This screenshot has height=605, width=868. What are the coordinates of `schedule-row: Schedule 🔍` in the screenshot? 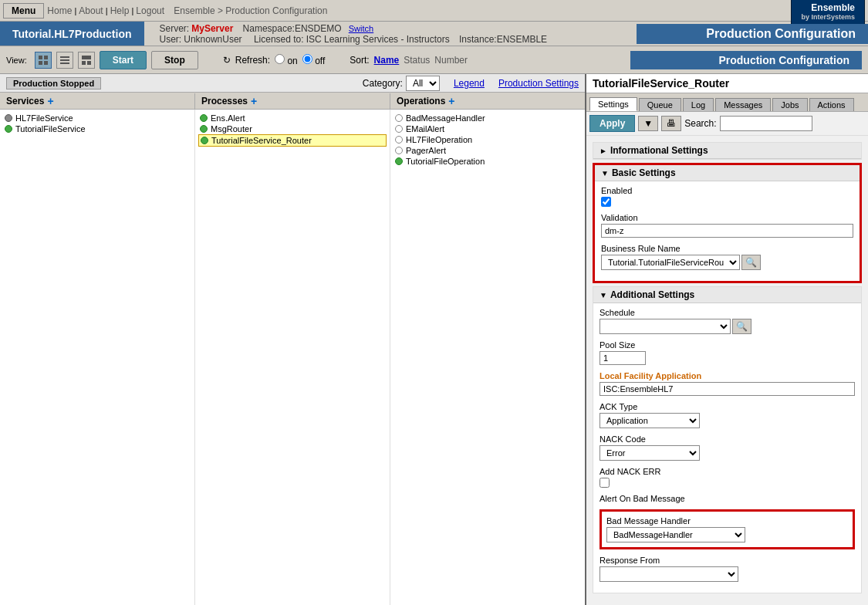 It's located at (727, 321).